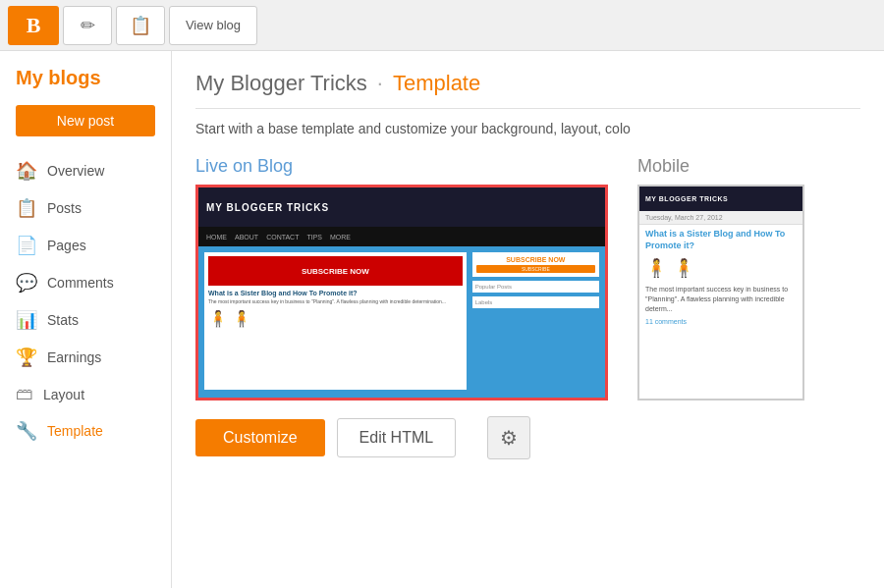  I want to click on subscribe-btn-mini: SUBSCRIBE, so click(536, 269).